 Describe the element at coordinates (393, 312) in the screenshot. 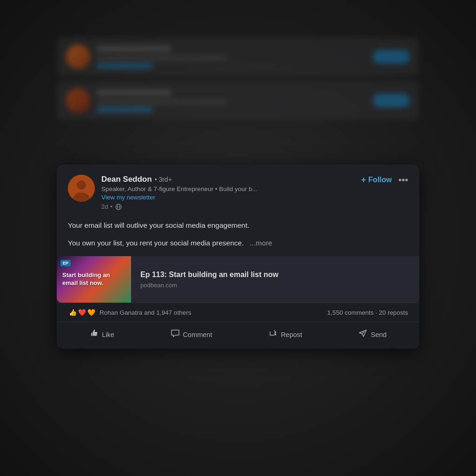

I see `reposts-count: 20 reposts` at that location.